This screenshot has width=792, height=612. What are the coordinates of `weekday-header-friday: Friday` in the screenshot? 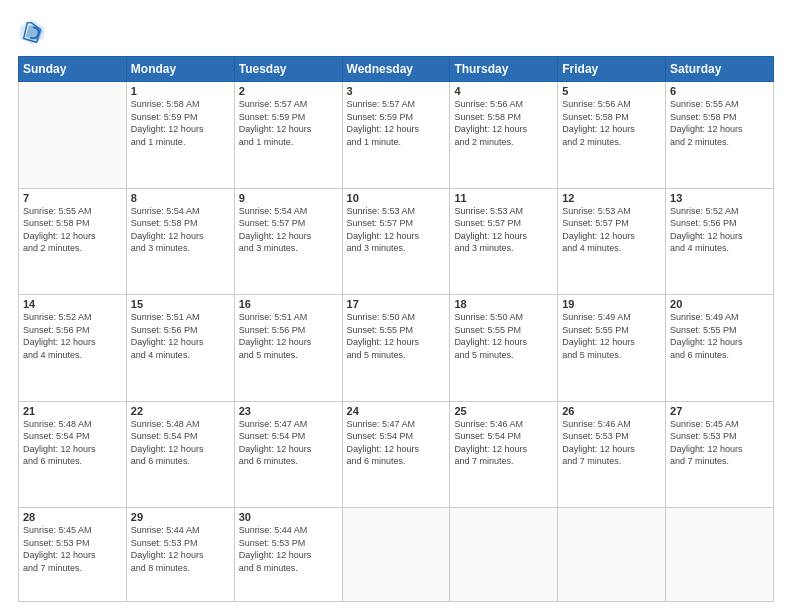 It's located at (612, 70).